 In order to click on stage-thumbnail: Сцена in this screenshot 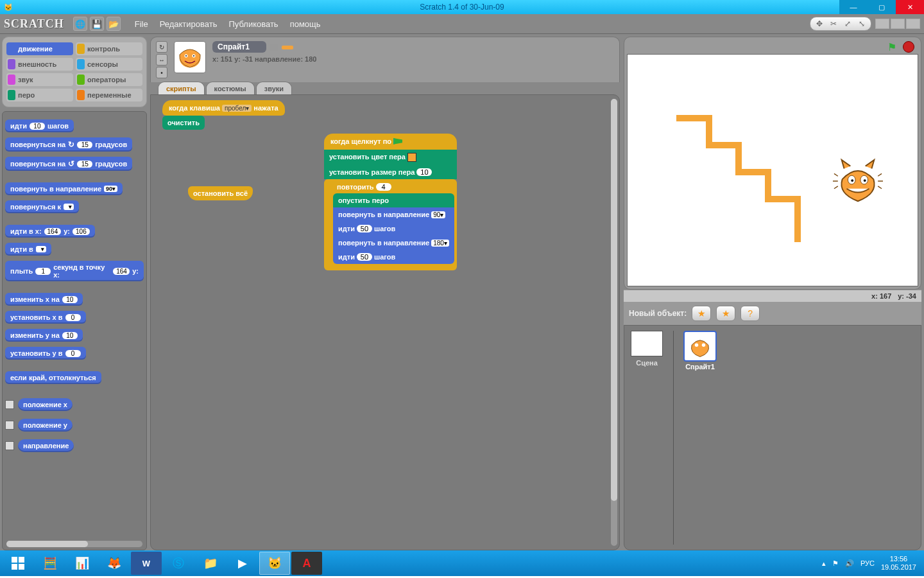, I will do `click(647, 349)`.